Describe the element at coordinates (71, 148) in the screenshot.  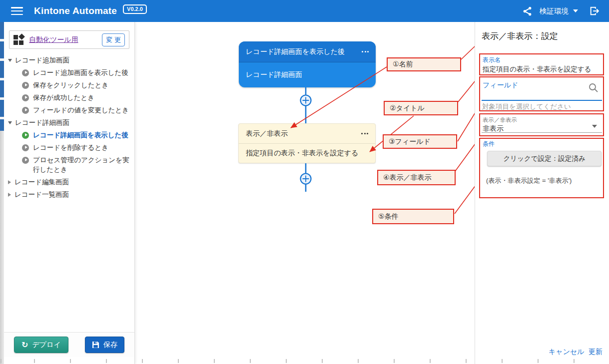
I see `tree-item-label: レコードを削除するとき` at that location.